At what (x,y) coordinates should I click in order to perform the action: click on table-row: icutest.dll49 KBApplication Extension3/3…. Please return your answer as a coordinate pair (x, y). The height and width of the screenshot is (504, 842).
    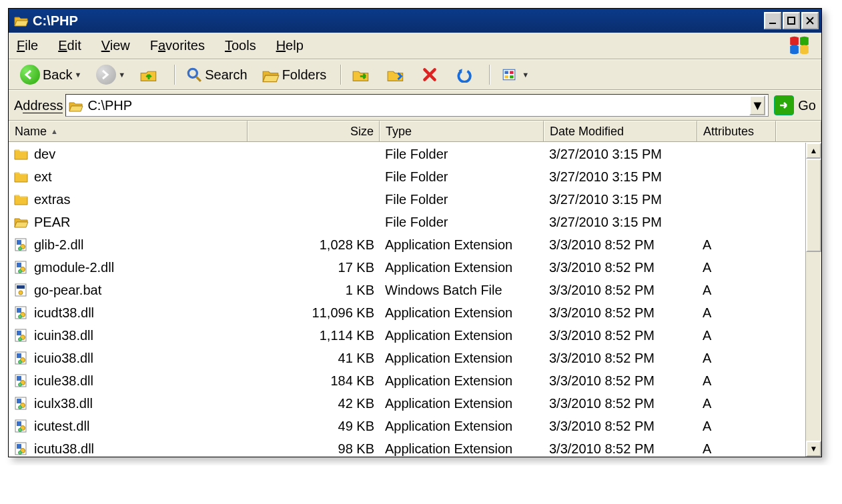
    Looking at the image, I should click on (407, 426).